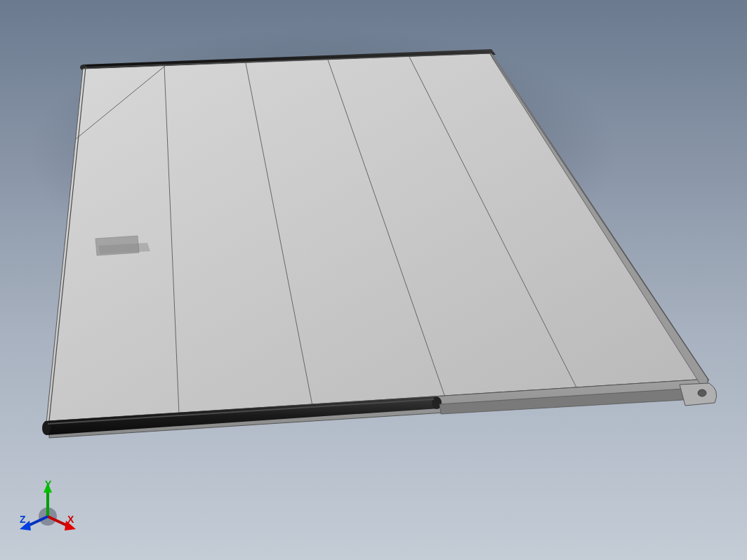  Describe the element at coordinates (49, 511) in the screenshot. I see `axis-triad: Y X Z` at that location.